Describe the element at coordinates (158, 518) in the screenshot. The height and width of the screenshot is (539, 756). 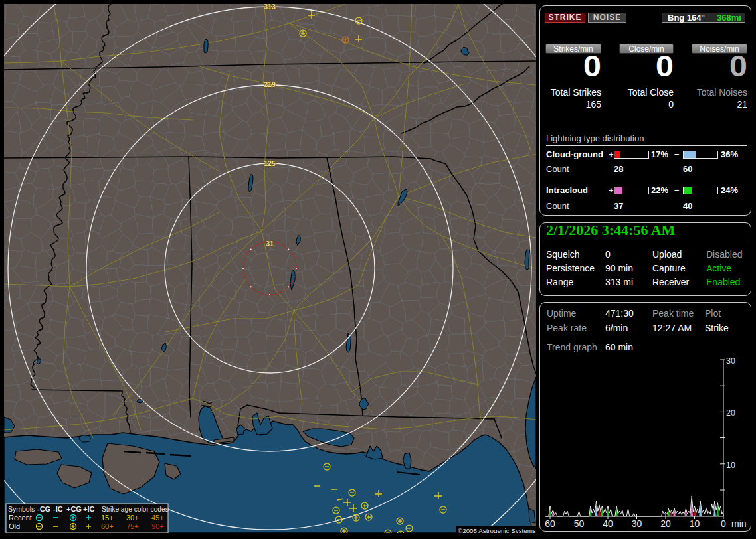
I see `svg-text: 45+` at that location.